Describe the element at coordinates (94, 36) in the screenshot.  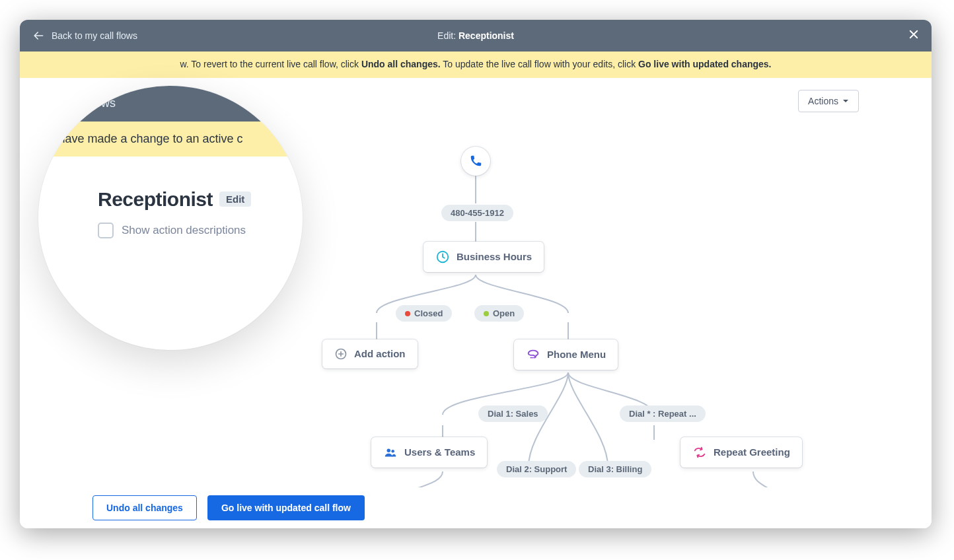
I see `back-label: Back to my call flows` at that location.